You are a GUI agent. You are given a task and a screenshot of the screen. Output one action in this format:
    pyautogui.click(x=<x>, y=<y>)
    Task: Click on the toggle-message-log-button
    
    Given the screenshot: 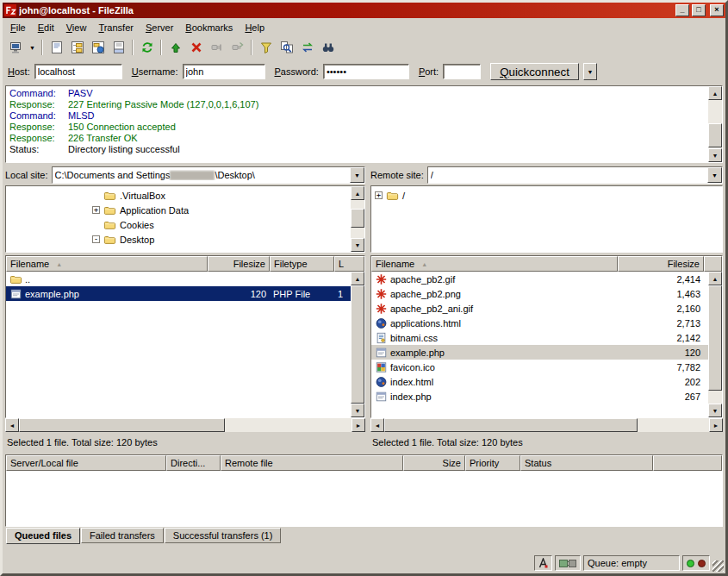 What is the action you would take?
    pyautogui.click(x=57, y=47)
    